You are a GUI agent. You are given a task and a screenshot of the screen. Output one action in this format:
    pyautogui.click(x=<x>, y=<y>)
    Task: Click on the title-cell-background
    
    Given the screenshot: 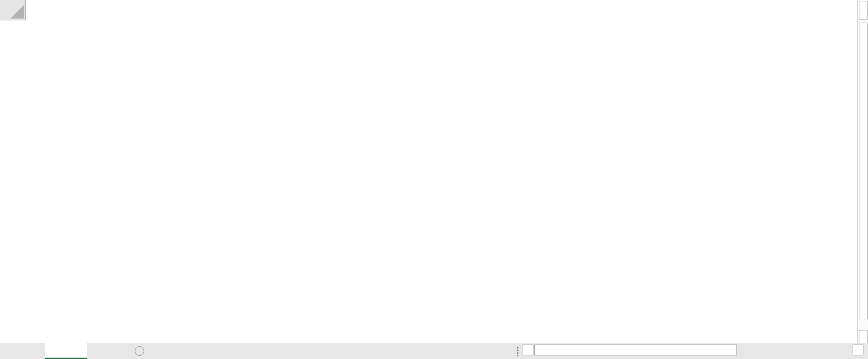 What is the action you would take?
    pyautogui.click(x=123, y=43)
    